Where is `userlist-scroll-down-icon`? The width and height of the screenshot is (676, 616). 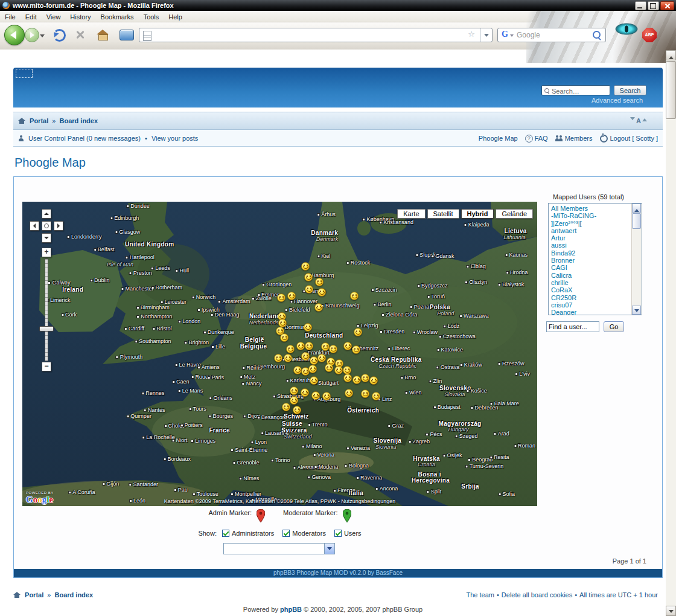 userlist-scroll-down-icon is located at coordinates (636, 310).